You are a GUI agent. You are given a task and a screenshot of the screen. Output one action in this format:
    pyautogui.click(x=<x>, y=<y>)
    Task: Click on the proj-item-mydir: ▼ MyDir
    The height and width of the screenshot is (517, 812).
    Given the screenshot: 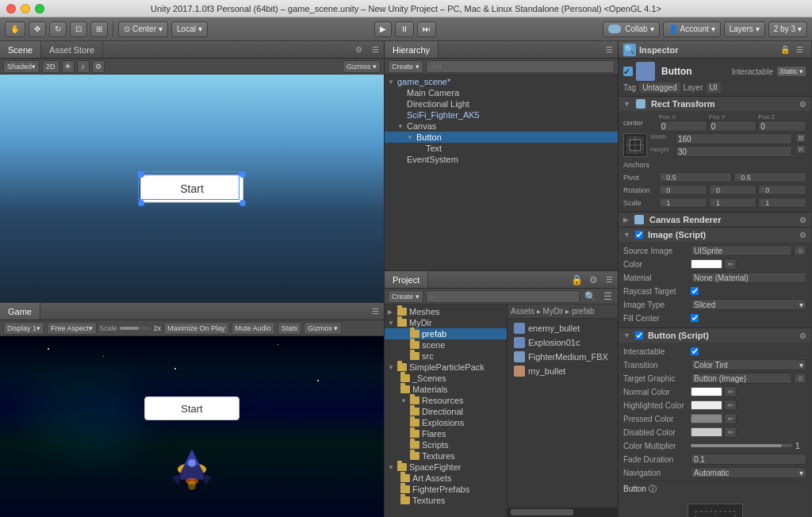 What is the action you would take?
    pyautogui.click(x=446, y=323)
    